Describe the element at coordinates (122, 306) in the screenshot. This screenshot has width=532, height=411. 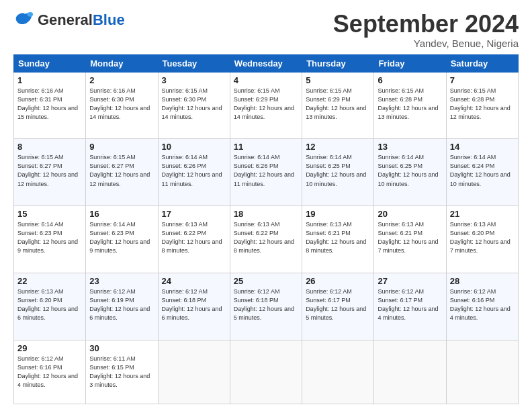
I see `calendar-cell: 23Sunrise: 6:12 AMSunset: 6:19 PMDayligh…` at that location.